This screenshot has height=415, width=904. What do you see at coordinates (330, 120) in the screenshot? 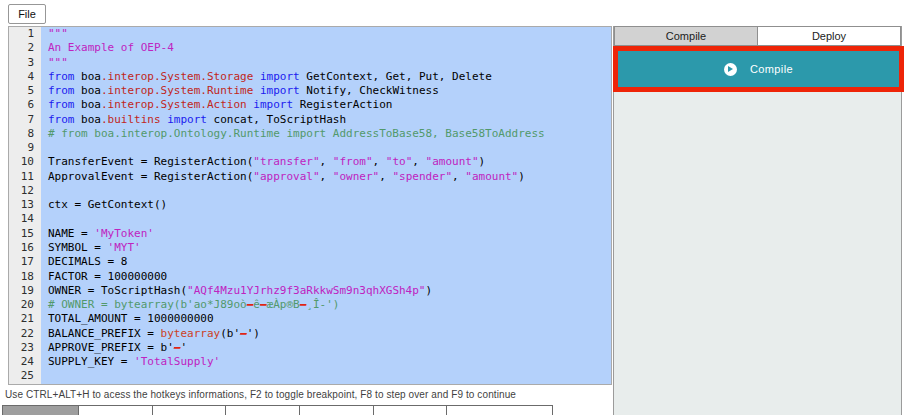
I see `code-line: from boa.builtins import concat, ToScrip…` at bounding box center [330, 120].